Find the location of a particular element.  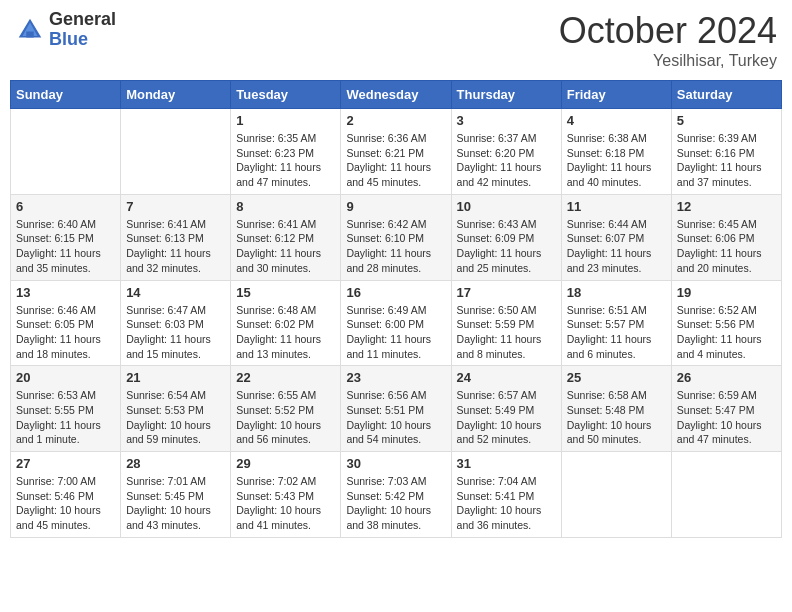

day-number: 27 is located at coordinates (66, 464).